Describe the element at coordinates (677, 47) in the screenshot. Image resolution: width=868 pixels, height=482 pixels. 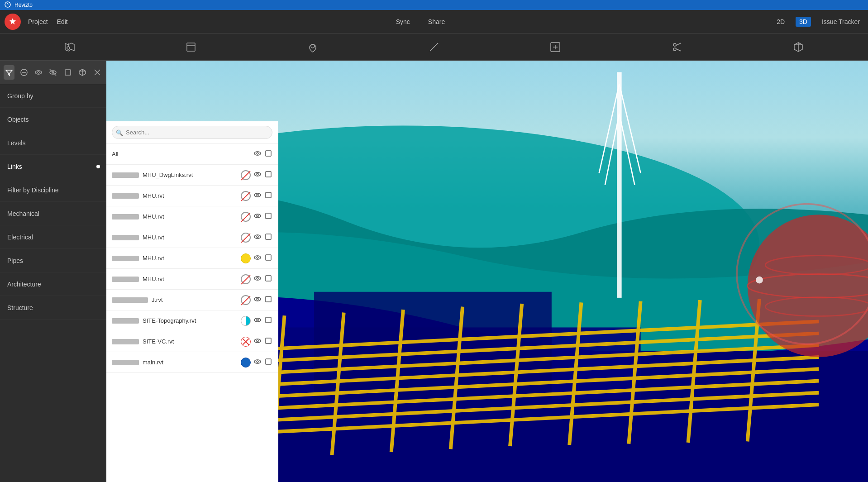
I see `scissor-tool-icon` at that location.